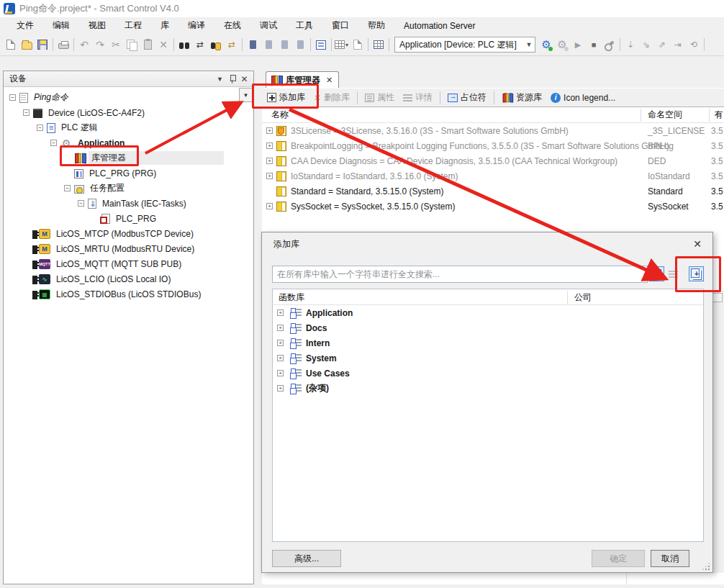 The width and height of the screenshot is (724, 588). Describe the element at coordinates (300, 45) in the screenshot. I see `clear-bookmarks-icon` at that location.